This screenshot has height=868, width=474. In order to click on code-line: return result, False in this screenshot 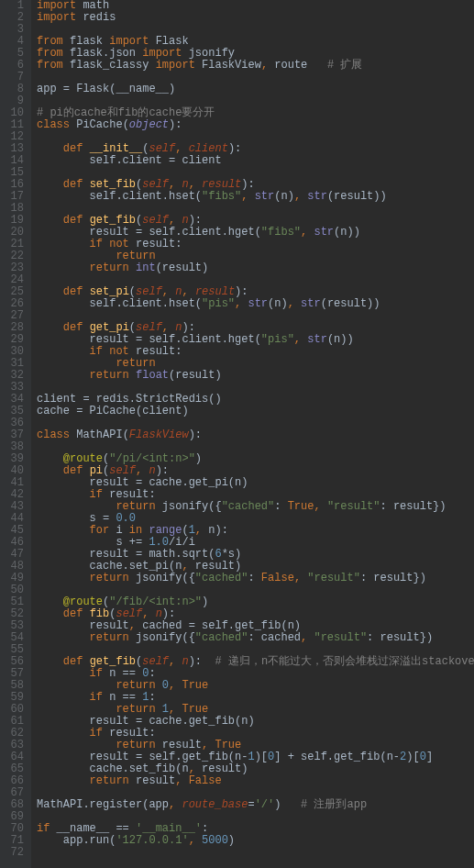, I will do `click(253, 782)`.